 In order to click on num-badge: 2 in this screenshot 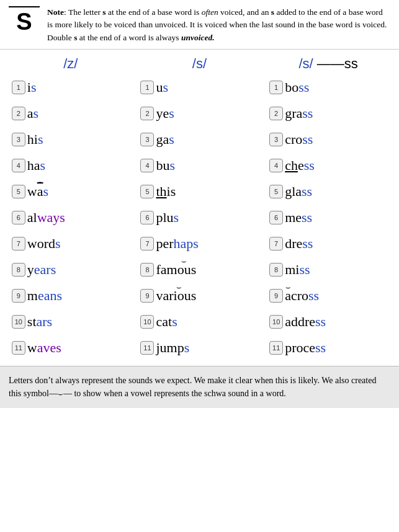, I will do `click(147, 113)`.